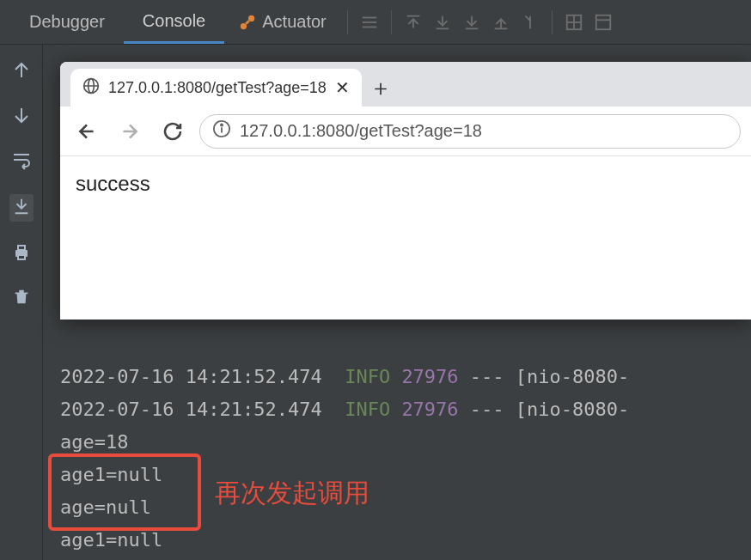 The image size is (751, 560). I want to click on upload-icon, so click(501, 22).